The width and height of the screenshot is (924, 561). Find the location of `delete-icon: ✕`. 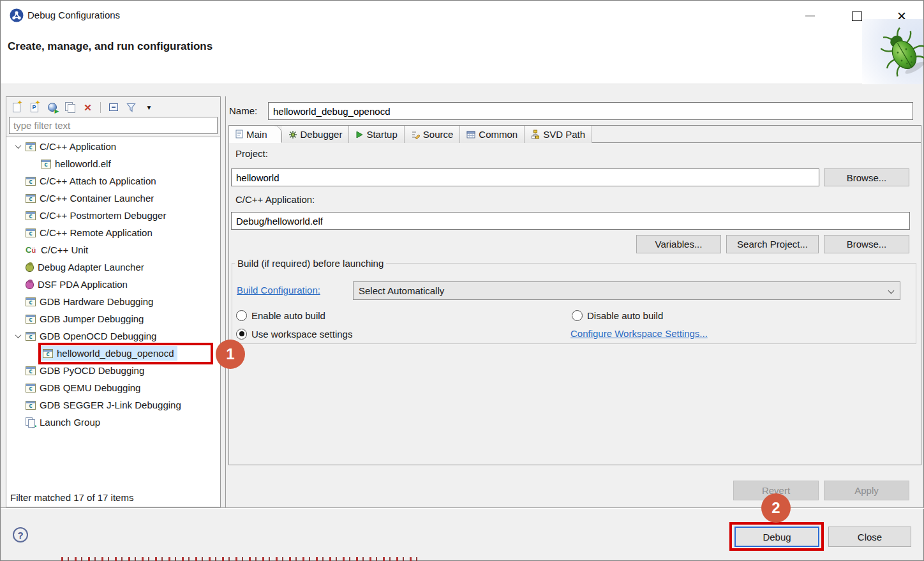

delete-icon: ✕ is located at coordinates (88, 107).